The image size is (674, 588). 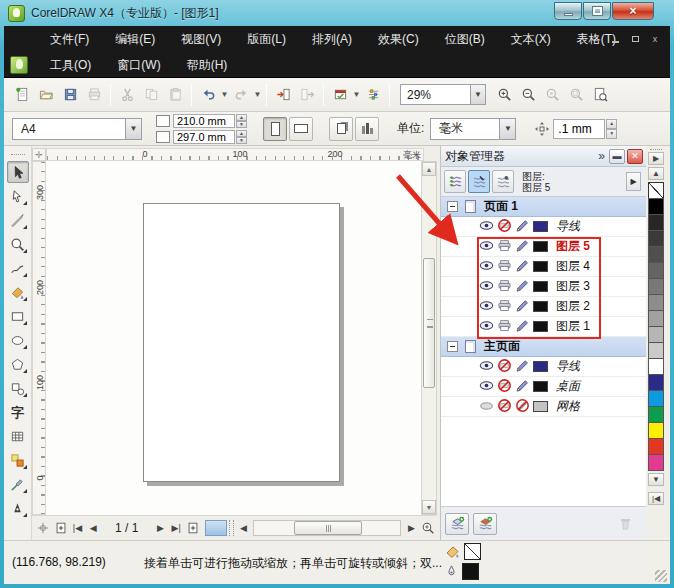 I want to click on collapse-icon, so click(x=452, y=206).